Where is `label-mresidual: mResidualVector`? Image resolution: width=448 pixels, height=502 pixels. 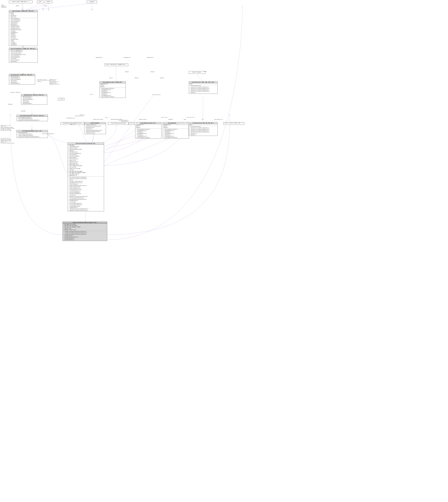
label-mresidual: mResidualVector is located at coordinates (125, 121).